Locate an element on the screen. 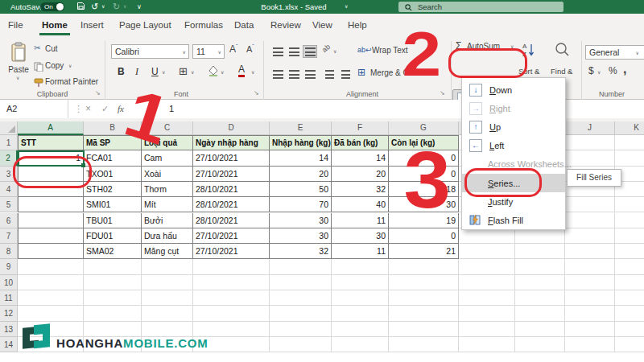 The width and height of the screenshot is (644, 362). align-bottom-icon is located at coordinates (310, 51).